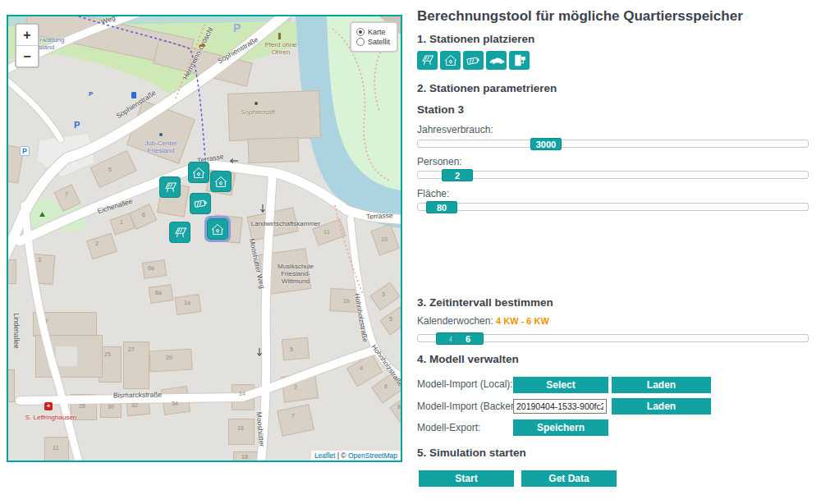 The width and height of the screenshot is (821, 504). I want to click on jahresverbrauch-slider: 3000, so click(612, 144).